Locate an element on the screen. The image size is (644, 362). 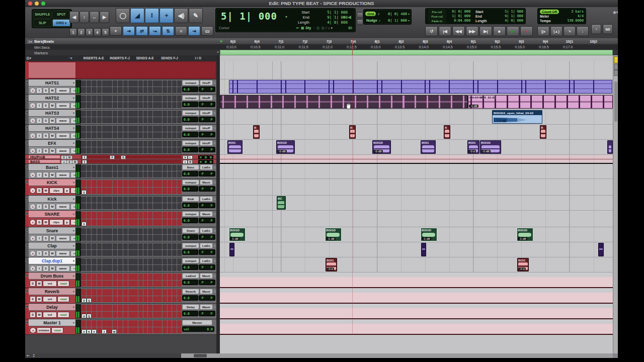
lane-kick is located at coordinates (417, 187).